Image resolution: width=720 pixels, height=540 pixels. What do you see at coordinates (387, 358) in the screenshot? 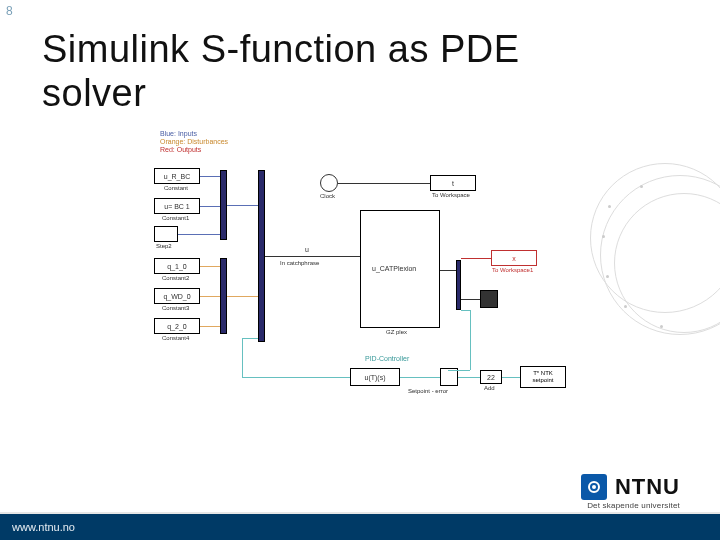
I see `lbl-pid: PID-Controller` at bounding box center [387, 358].